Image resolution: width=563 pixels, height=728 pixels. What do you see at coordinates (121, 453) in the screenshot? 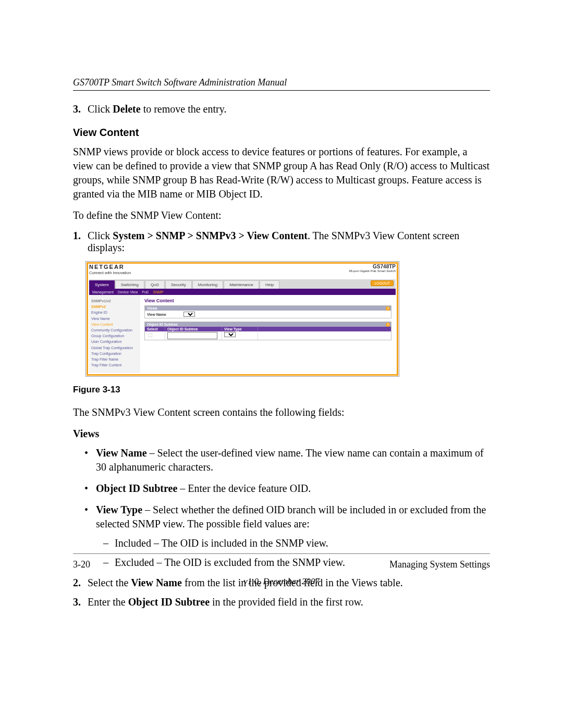
I see `k: View Name` at bounding box center [121, 453].